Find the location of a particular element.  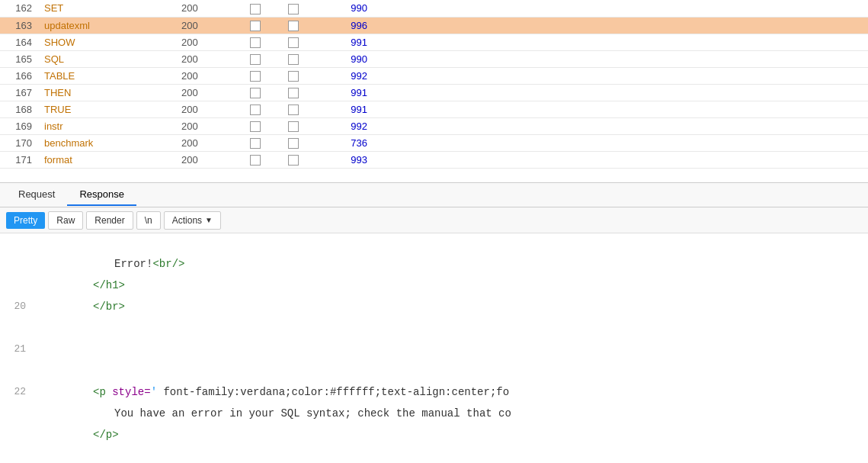

row-num3: 996 is located at coordinates (343, 25).